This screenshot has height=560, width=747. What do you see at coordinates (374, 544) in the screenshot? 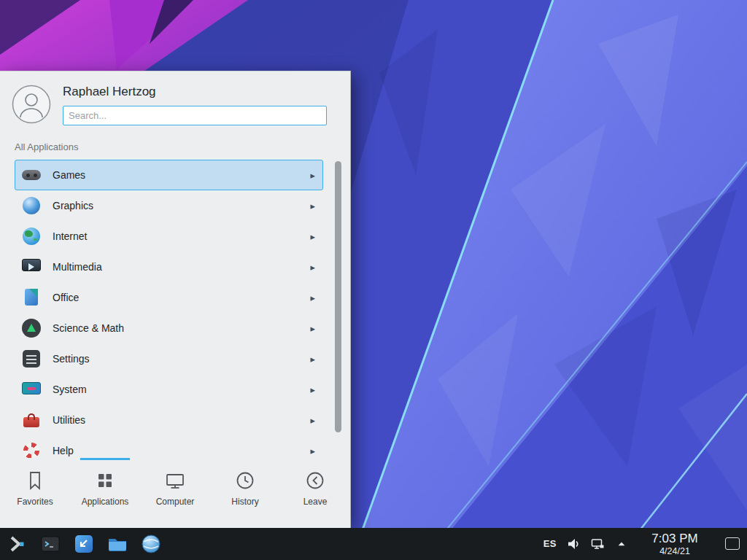
I see `taskbar-panel: ES 7:03 PM 4/24/21` at bounding box center [374, 544].